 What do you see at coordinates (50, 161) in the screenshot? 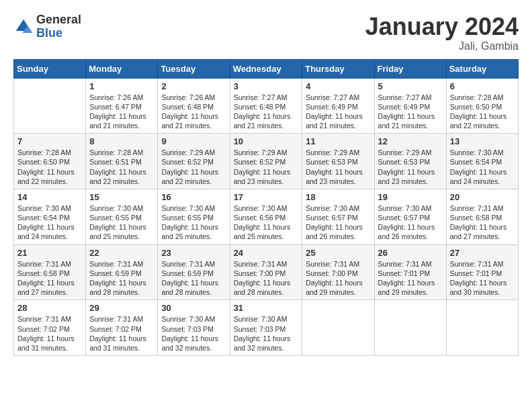
I see `calendar-cell: 7Sunrise: 7:28 AM Sunset: 6:50 PM Daylig…` at bounding box center [50, 161].